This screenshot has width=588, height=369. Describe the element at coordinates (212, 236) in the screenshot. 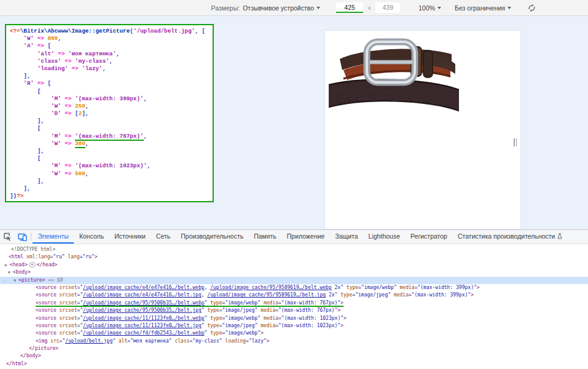

I see `tab-label: Производительность` at that location.